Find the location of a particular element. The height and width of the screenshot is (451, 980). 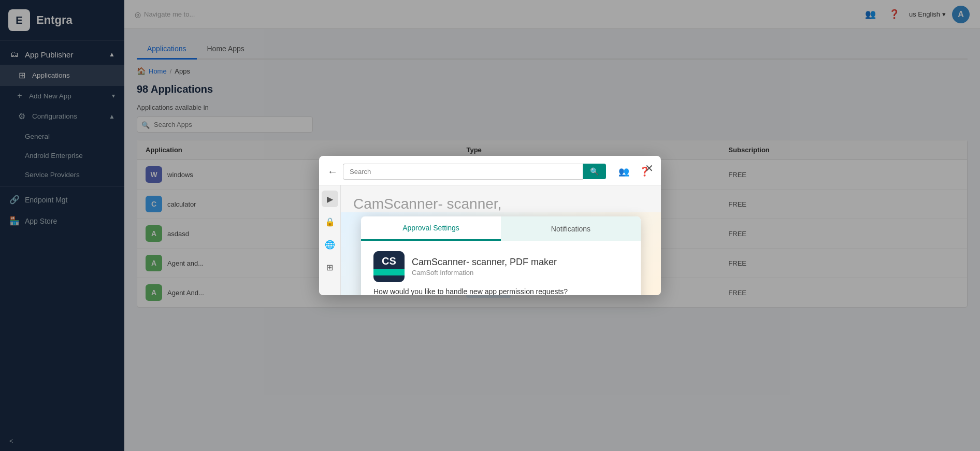

app-cs-text: CS is located at coordinates (389, 260).